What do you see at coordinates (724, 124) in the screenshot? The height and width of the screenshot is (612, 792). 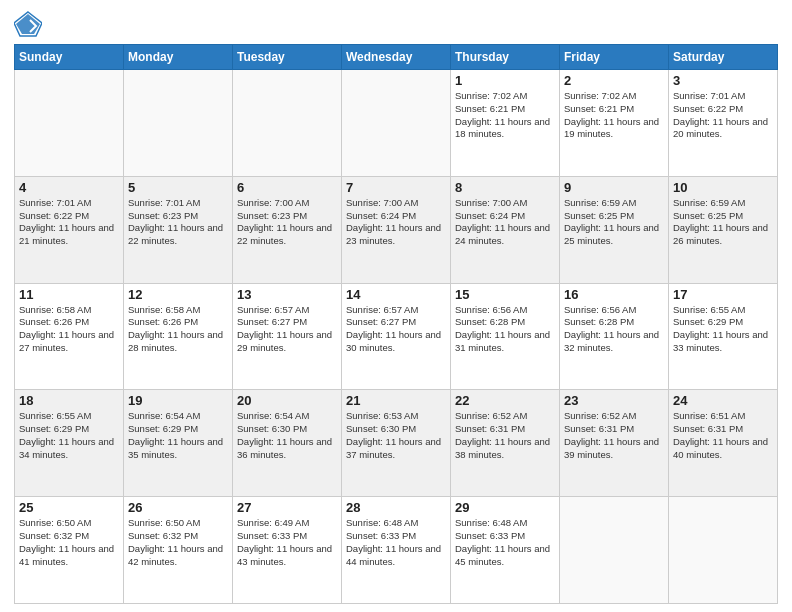 I see `calendar-cell: 3Sunrise: 7:01 AM Sunset: 6:22 PM Daylig…` at bounding box center [724, 124].